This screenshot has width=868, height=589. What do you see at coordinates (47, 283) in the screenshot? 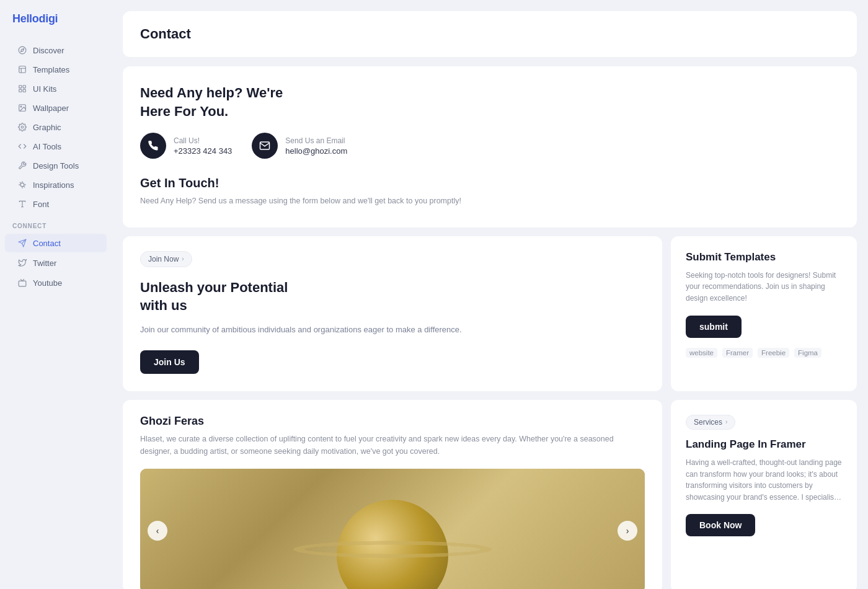
I see `sidebar-item-youtube-label: Youtube` at bounding box center [47, 283].